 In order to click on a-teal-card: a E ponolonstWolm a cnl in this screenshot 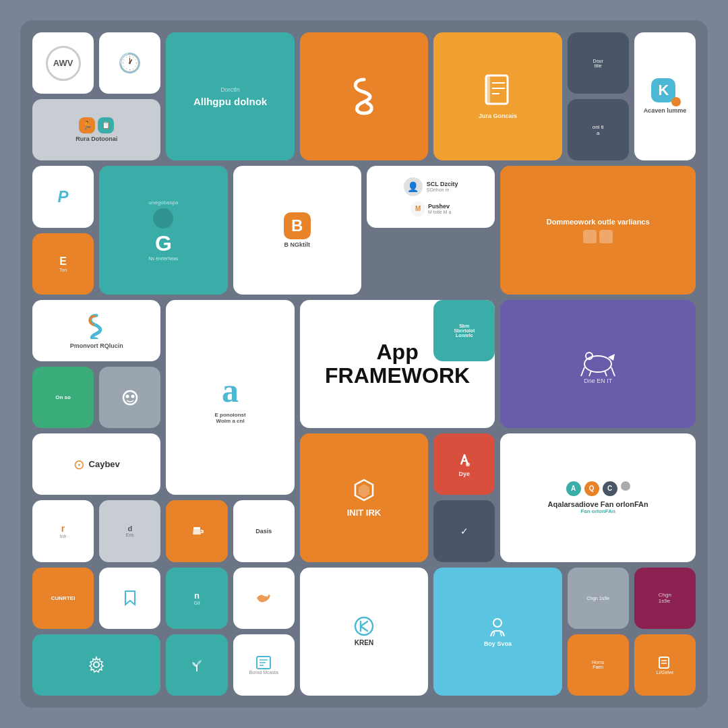, I will do `click(230, 398)`.